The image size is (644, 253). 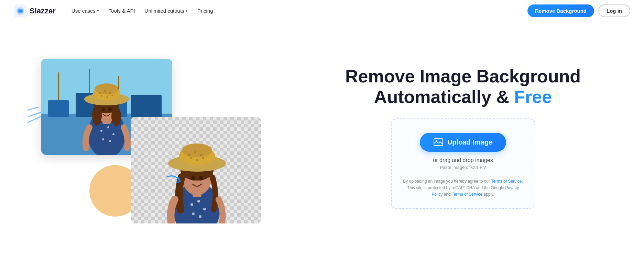 I want to click on after-image-content, so click(x=196, y=170).